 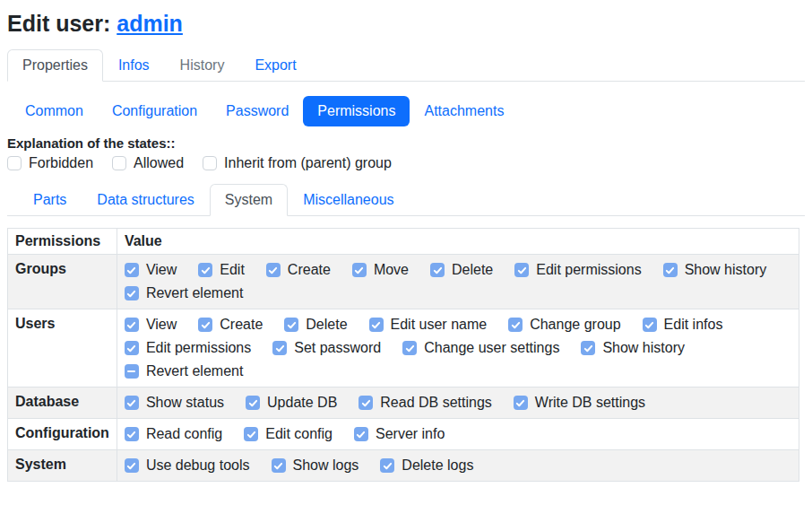 I want to click on page-title: Edit user: admin, so click(x=406, y=23).